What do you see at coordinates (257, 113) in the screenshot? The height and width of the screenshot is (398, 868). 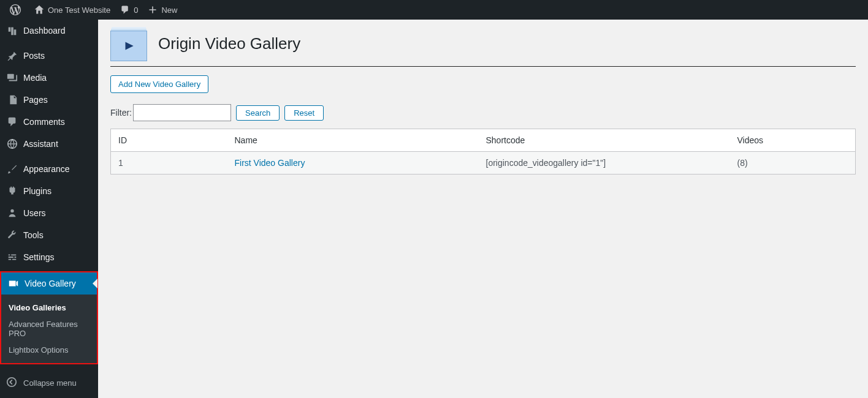 I see `search-button: Search` at bounding box center [257, 113].